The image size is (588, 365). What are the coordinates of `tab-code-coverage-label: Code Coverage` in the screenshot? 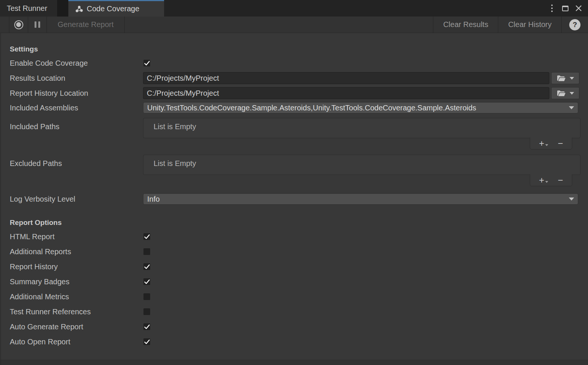 It's located at (113, 9).